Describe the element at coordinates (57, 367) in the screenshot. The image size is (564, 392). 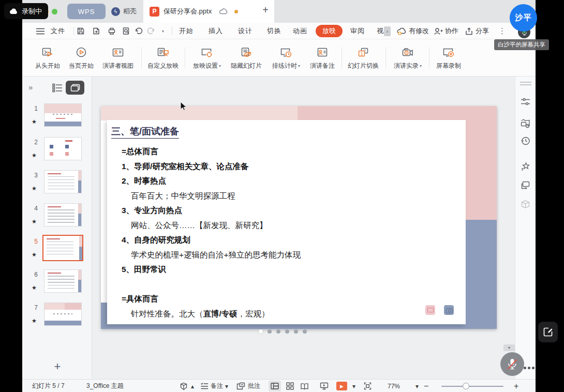
I see `add-slide-button: +` at that location.